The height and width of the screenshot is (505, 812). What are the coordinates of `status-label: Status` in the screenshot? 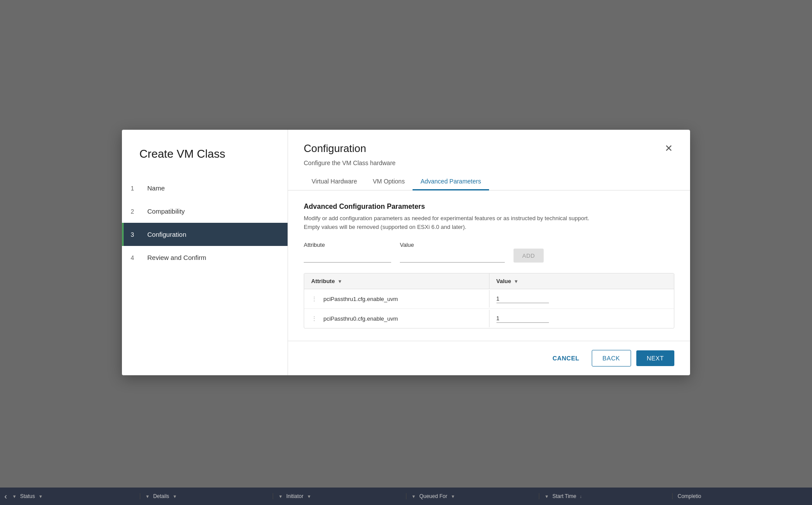 It's located at (28, 496).